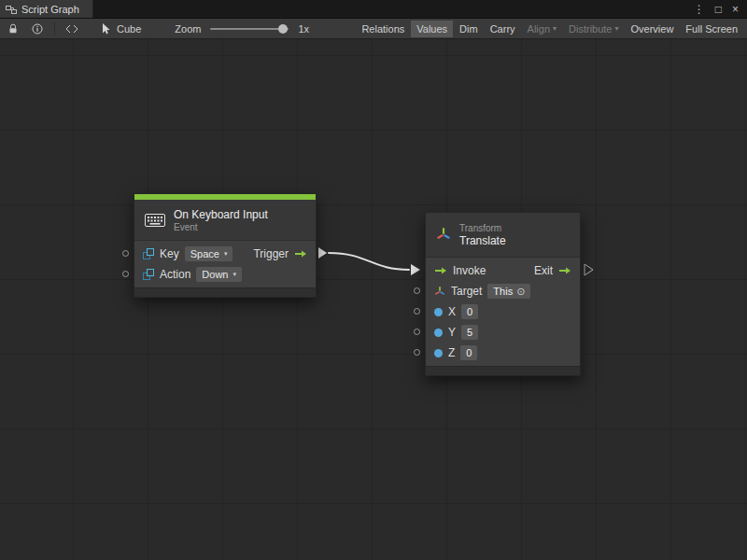  I want to click on y-value-field: 5, so click(470, 332).